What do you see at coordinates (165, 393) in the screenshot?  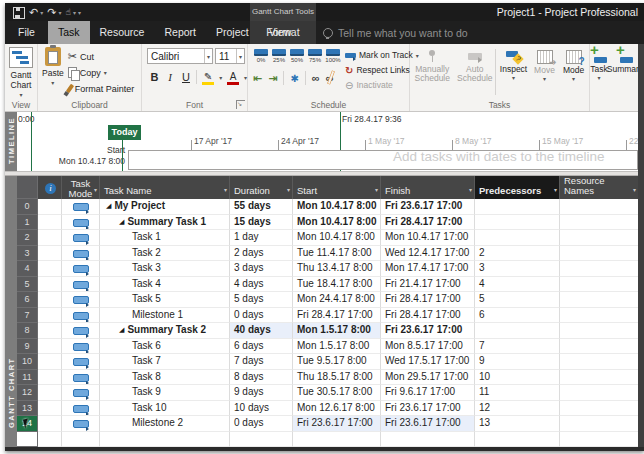 I see `task-name-cell: Task 9` at bounding box center [165, 393].